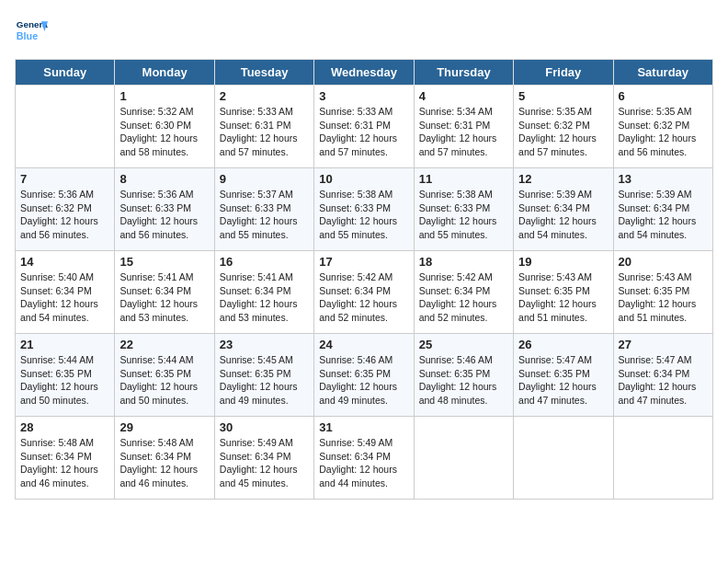 This screenshot has width=728, height=563. I want to click on sunrise-text: Sunrise: 5:35 AM, so click(664, 112).